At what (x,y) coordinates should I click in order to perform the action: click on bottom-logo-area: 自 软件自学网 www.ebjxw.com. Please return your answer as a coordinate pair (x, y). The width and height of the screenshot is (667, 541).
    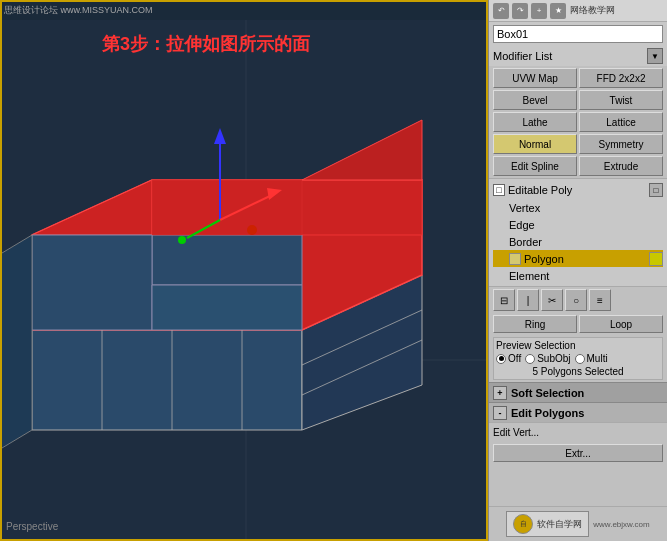
    Looking at the image, I should click on (578, 524).